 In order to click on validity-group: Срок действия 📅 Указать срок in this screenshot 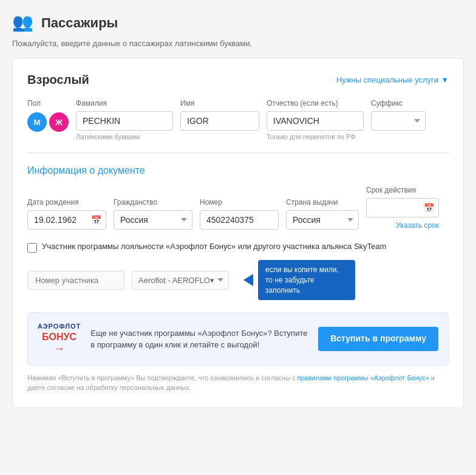, I will do `click(403, 208)`.